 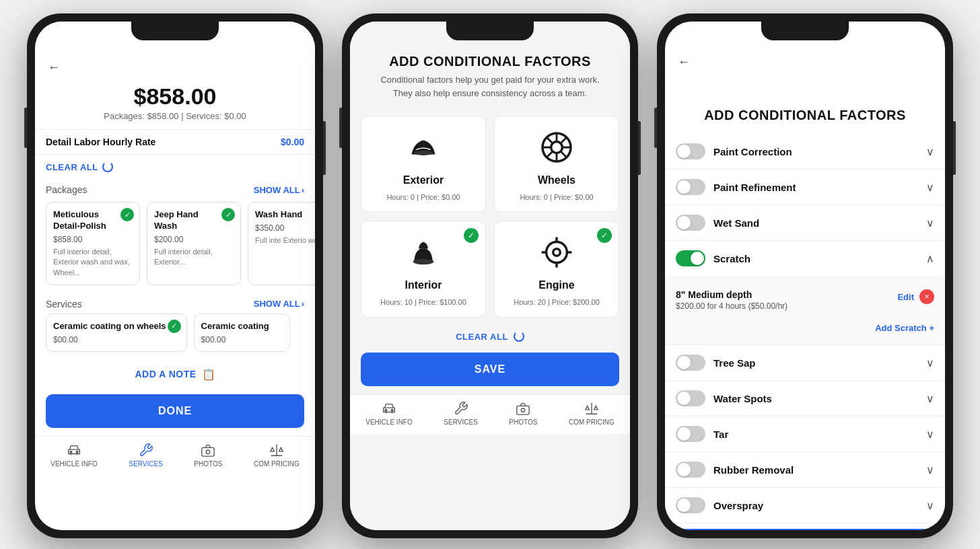 I want to click on tile-engine: ✓ Engine Hours: 20 | Price: $200.00, so click(x=557, y=269).